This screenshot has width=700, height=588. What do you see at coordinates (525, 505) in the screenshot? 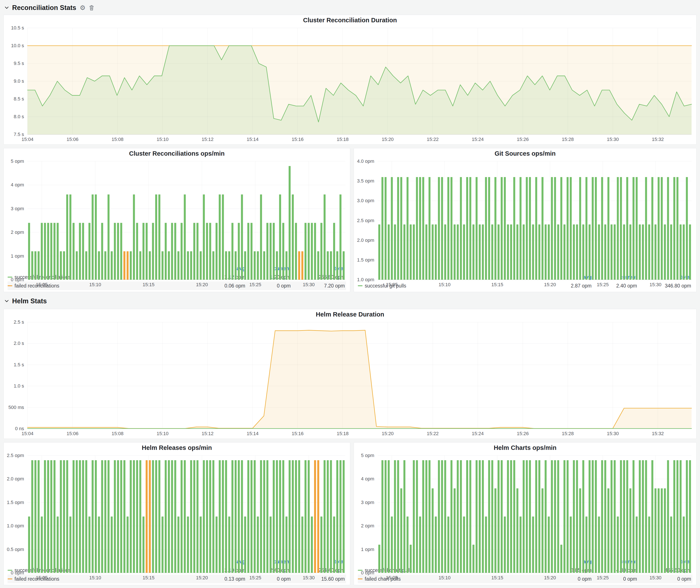
I see `chart-helm-charts-opm: 0 opm1 opm2 opm3 opm4 opm5 opm15:0515:10…` at bounding box center [525, 505].